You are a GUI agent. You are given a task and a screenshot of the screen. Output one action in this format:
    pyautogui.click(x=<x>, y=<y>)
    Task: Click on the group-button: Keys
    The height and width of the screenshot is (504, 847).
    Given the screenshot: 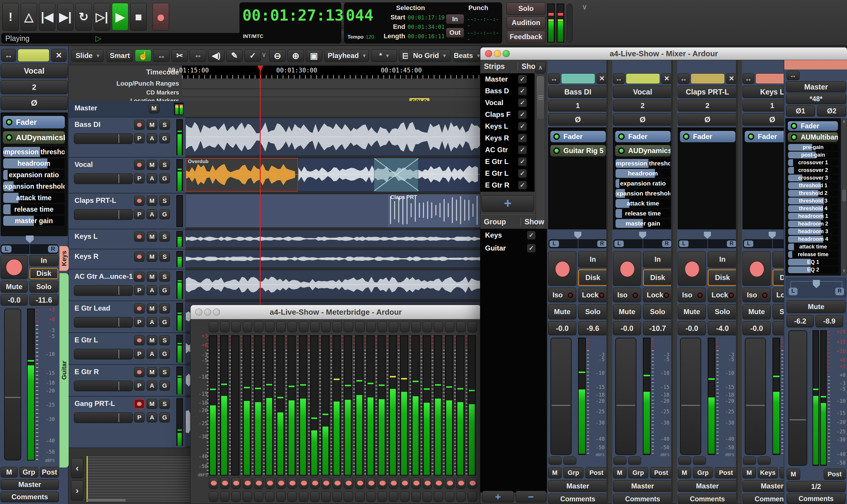 What is the action you would take?
    pyautogui.click(x=768, y=473)
    